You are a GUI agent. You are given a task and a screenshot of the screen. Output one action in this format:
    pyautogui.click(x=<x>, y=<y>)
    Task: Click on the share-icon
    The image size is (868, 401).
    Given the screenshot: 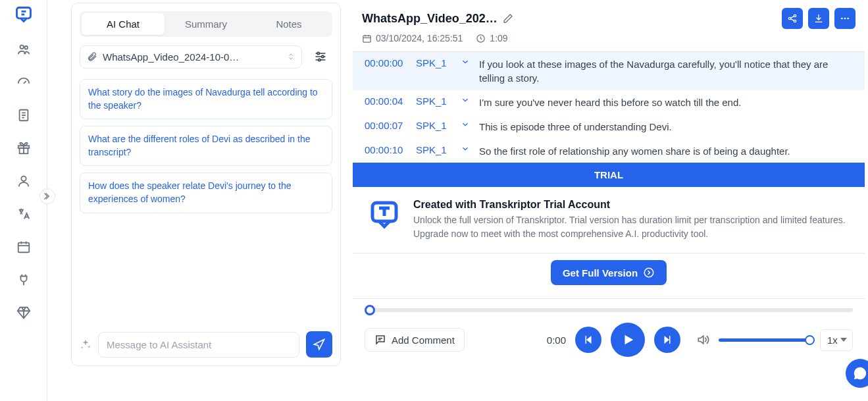 What is the action you would take?
    pyautogui.click(x=792, y=18)
    